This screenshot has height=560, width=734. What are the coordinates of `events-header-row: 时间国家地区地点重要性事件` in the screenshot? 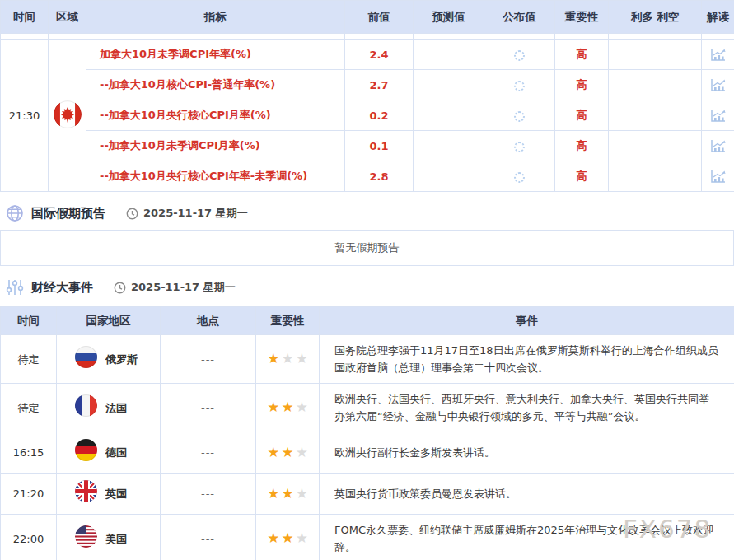 It's located at (367, 321).